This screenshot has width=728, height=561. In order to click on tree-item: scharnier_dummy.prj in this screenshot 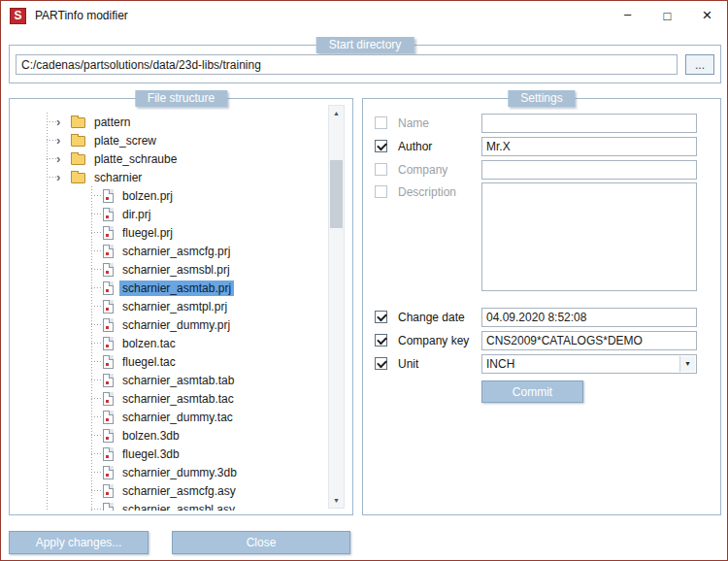, I will do `click(169, 324)`.